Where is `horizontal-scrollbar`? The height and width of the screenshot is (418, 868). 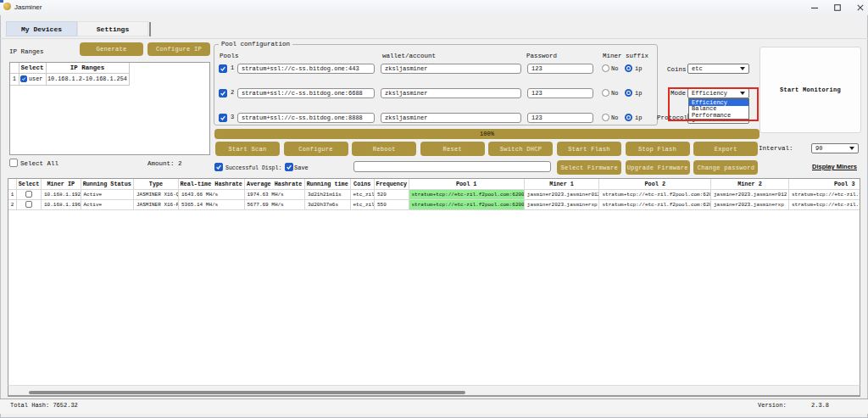
horizontal-scrollbar is located at coordinates (434, 390).